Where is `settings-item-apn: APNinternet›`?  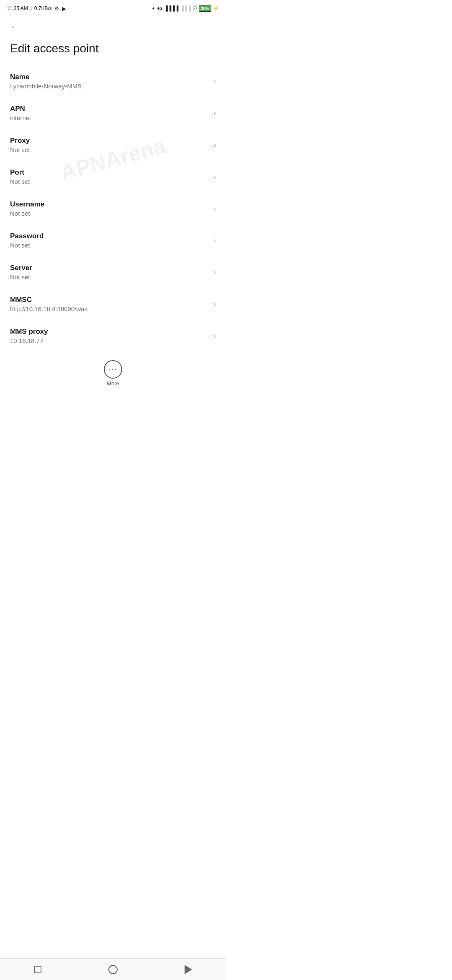 settings-item-apn: APNinternet› is located at coordinates (113, 113).